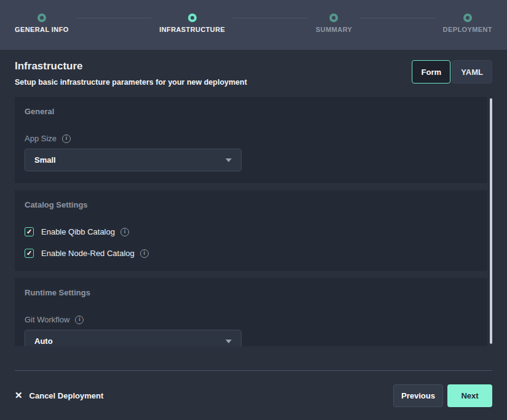  I want to click on step-label: DEPLOYMENT, so click(468, 29).